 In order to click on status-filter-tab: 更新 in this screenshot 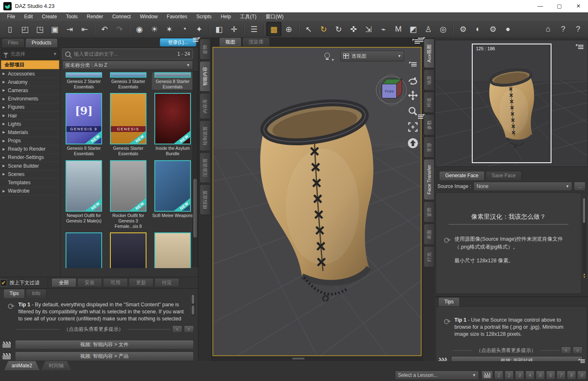, I will do `click(141, 283)`.